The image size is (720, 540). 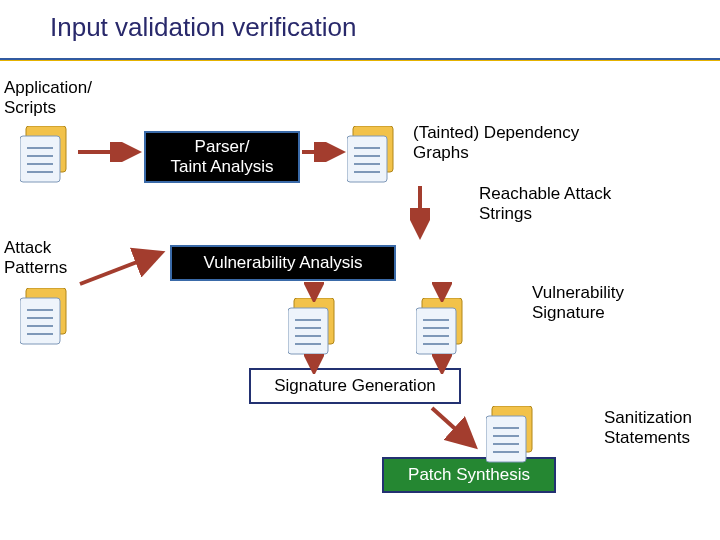 What do you see at coordinates (222, 157) in the screenshot?
I see `box-parser: Parser/ Taint Analysis` at bounding box center [222, 157].